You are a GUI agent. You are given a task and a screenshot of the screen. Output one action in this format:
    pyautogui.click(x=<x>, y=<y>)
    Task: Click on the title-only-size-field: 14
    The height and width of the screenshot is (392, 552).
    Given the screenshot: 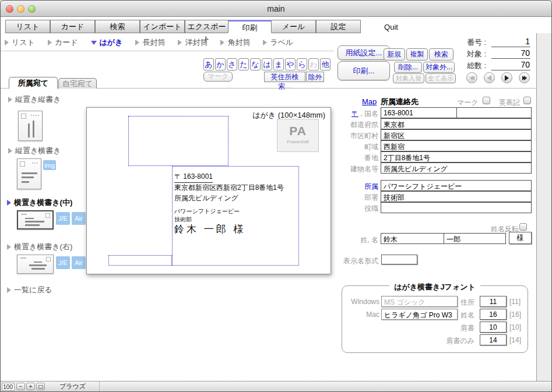 What is the action you would take?
    pyautogui.click(x=493, y=340)
    